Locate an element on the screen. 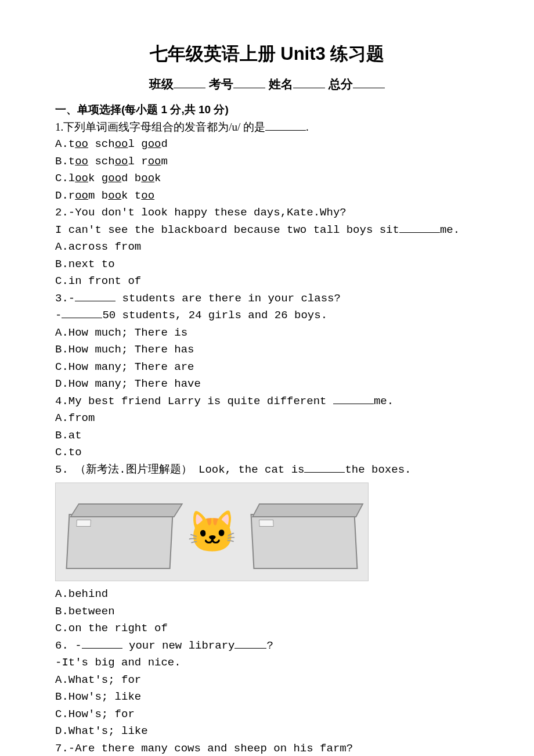  q1-stem: 1.下列单词画线字母组合的发音都为/u/ 的是. is located at coordinates (267, 128).